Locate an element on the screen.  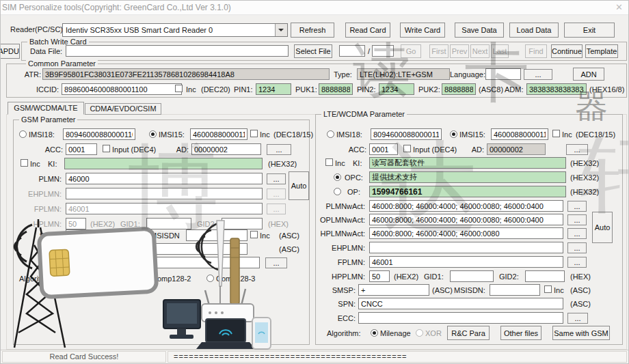
lte-acc-field is located at coordinates (384, 149).